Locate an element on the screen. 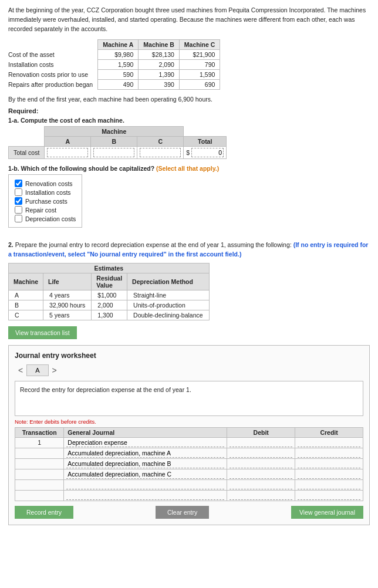  machine-col-c: C is located at coordinates (161, 142).